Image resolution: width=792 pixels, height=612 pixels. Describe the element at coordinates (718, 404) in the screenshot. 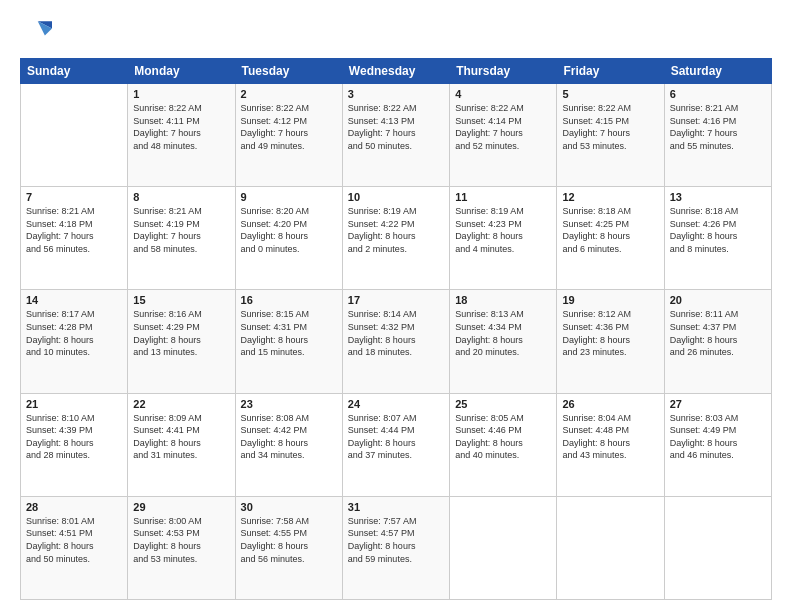

I see `day-number: 27` at that location.